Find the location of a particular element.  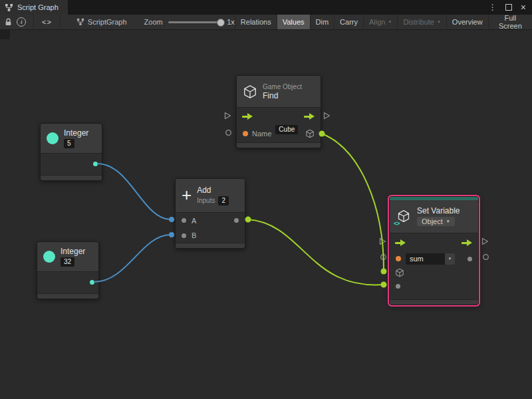

graph-name-label: ScriptGraph is located at coordinates (108, 22).